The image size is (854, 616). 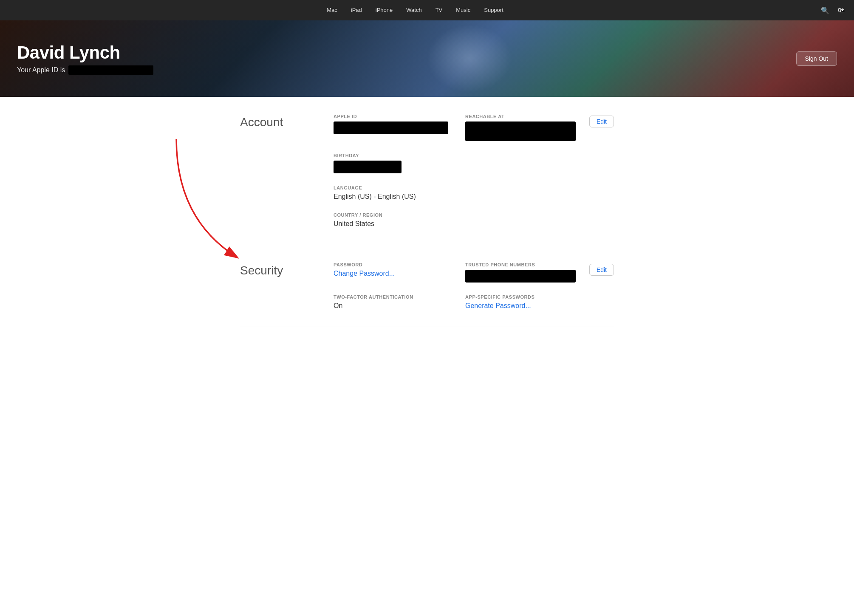 What do you see at coordinates (384, 10) in the screenshot?
I see `nav-iphone: iPhone` at bounding box center [384, 10].